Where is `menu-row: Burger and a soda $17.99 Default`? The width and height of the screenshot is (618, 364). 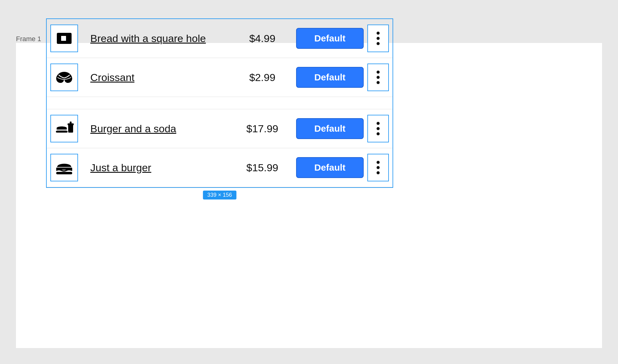
menu-row: Burger and a soda $17.99 Default is located at coordinates (220, 129).